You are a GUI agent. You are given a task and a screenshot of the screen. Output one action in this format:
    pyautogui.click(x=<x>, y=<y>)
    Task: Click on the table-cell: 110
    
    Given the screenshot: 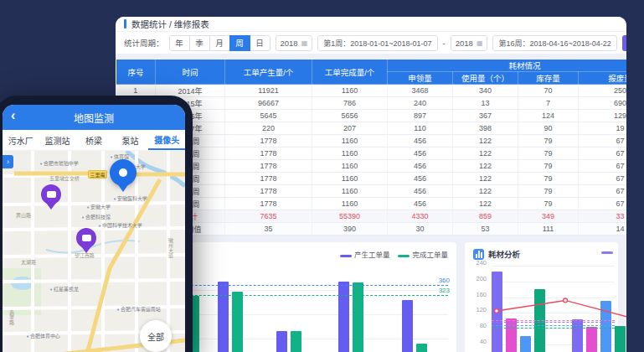 What is the action you would take?
    pyautogui.click(x=420, y=129)
    